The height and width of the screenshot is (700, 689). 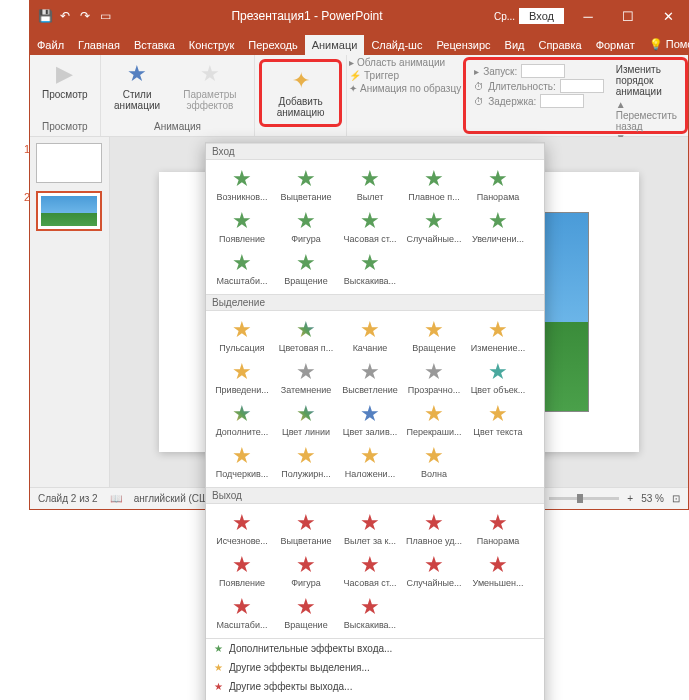 What do you see at coordinates (434, 420) in the screenshot?
I see `animation-effect-item: ★Перекраши...` at bounding box center [434, 420].